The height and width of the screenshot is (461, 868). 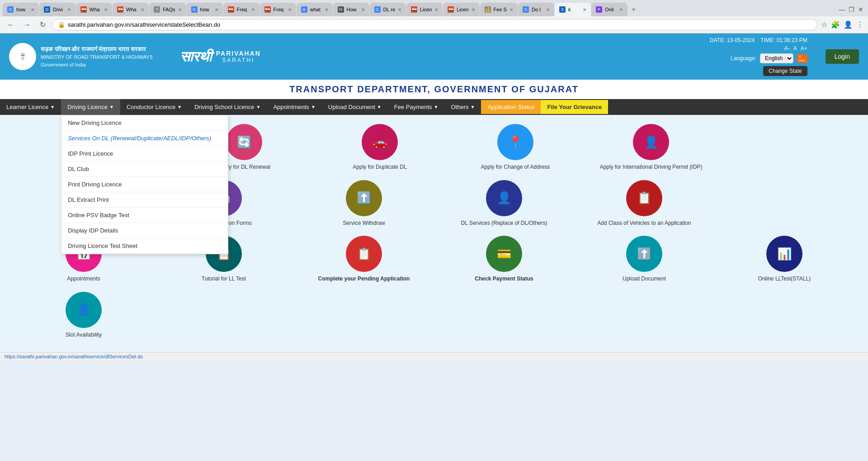 What do you see at coordinates (244, 142) in the screenshot?
I see `dl-renewal-icon: 🔄` at bounding box center [244, 142].